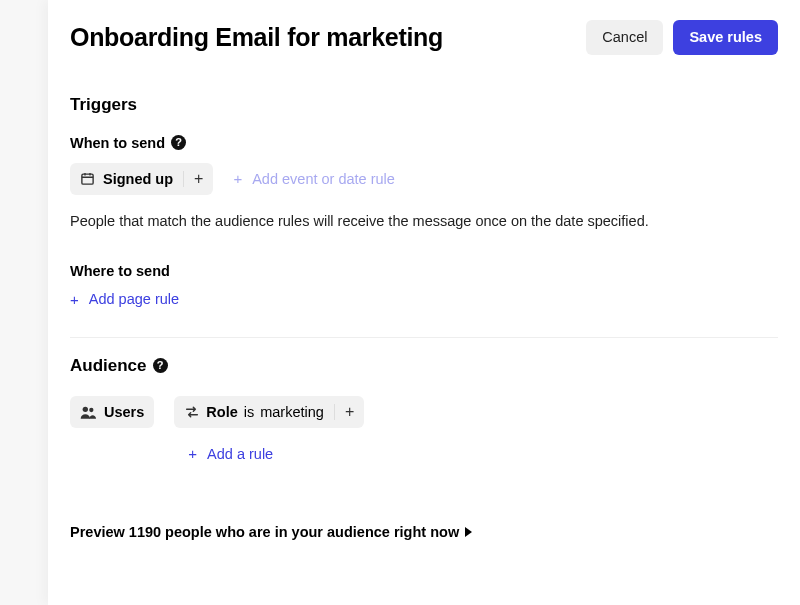  What do you see at coordinates (312, 532) in the screenshot?
I see `preview-suffix: people who are in your audience right no…` at bounding box center [312, 532].